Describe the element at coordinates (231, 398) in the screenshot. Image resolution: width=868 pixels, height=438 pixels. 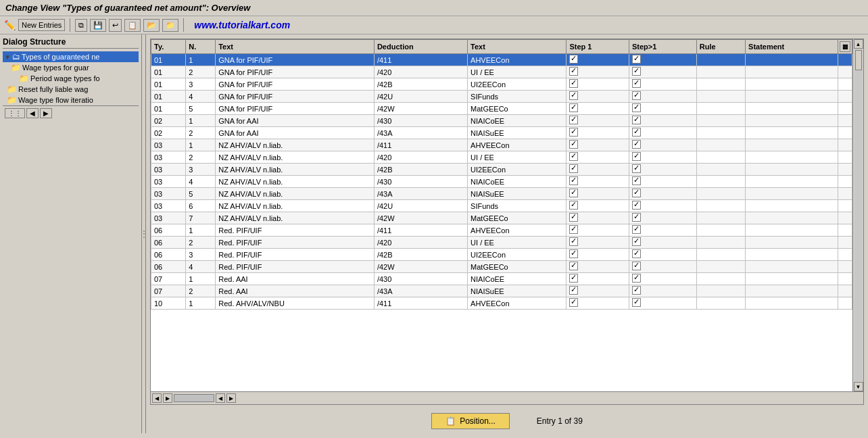
I see `scroll-right-end-btn: ▶` at that location.